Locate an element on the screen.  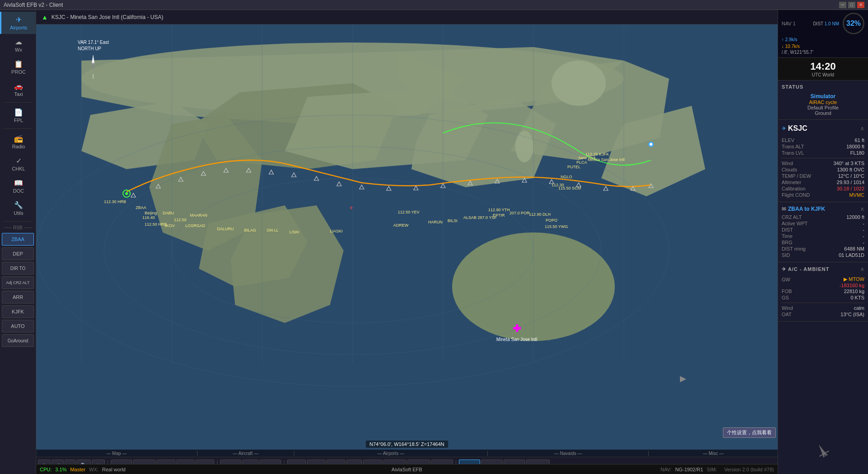
adj-crz-alt-button: Adj CRZ ALT is located at coordinates (18, 283).